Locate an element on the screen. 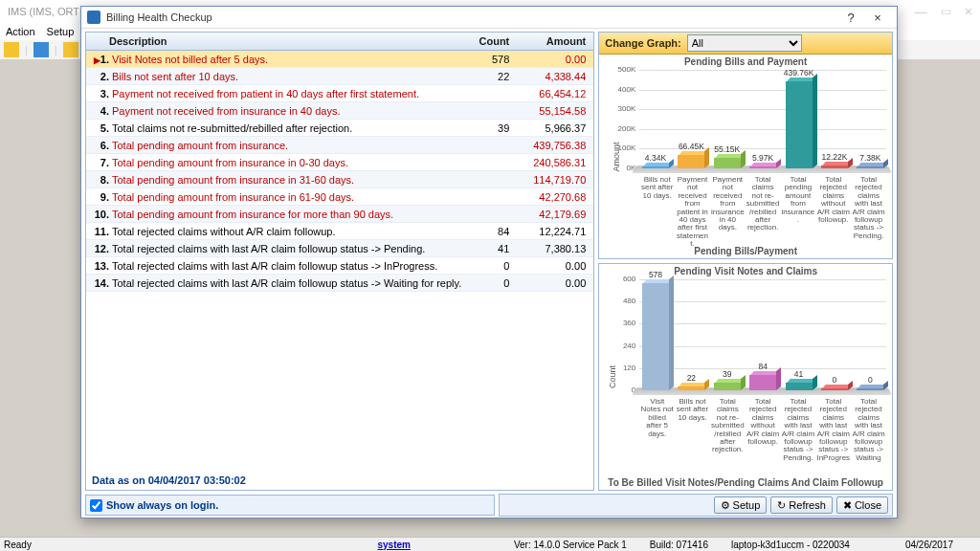 The image size is (980, 551). col-description: Description is located at coordinates (274, 41).